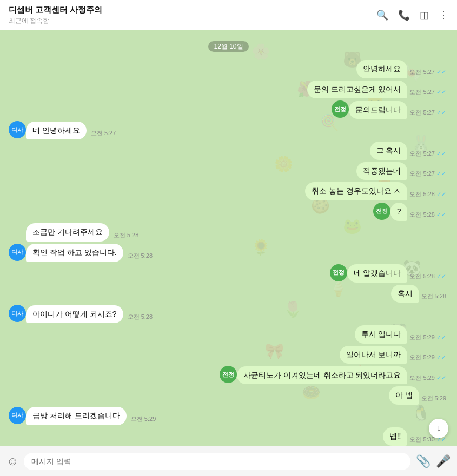 The width and height of the screenshot is (457, 476). I want to click on message-row: 오전 5:29 ✓✓ 사균티노가 이겨있는데 취소라고 되있더라고요 전정, so click(228, 375).